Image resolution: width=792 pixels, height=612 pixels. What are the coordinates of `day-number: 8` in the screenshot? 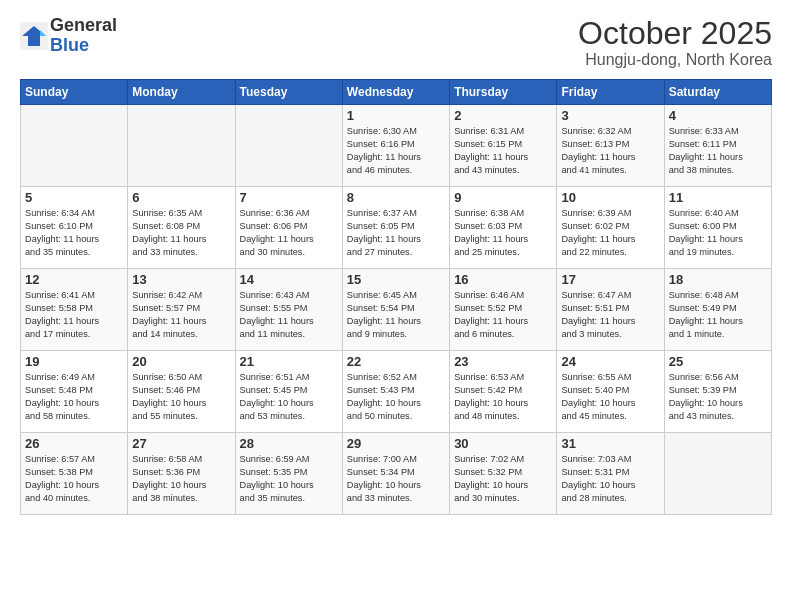 It's located at (396, 198).